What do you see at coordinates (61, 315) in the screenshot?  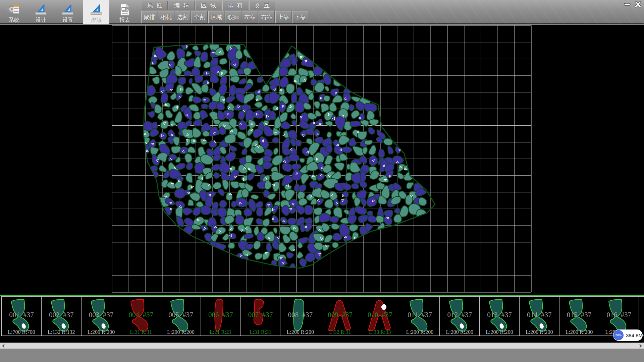 I see `thumbnail-id-label: 002_#37` at bounding box center [61, 315].